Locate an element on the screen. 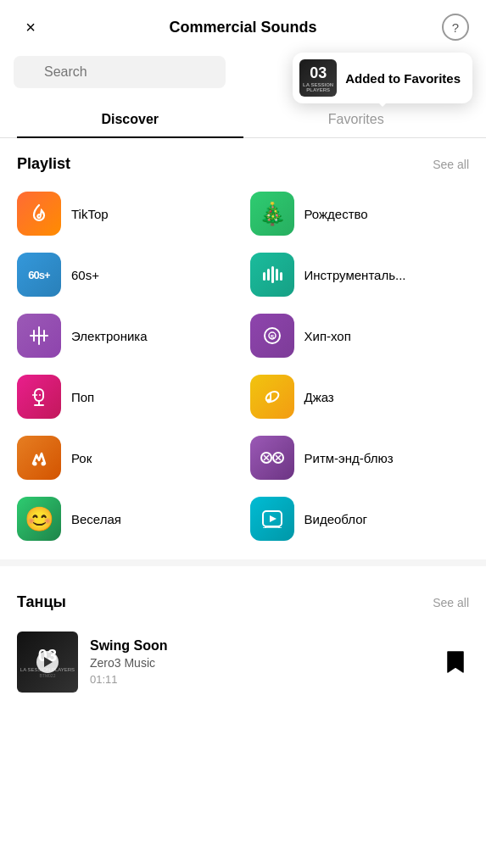 The width and height of the screenshot is (486, 868). dances-see-all: See all is located at coordinates (451, 603).